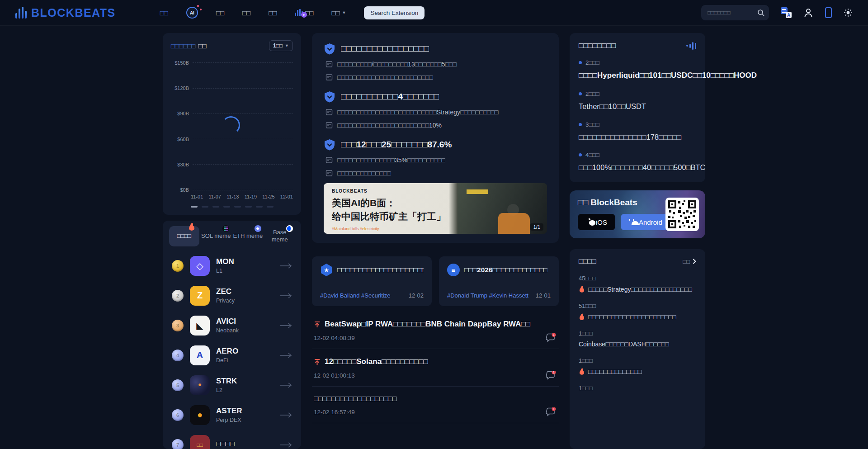  What do you see at coordinates (245, 271) in the screenshot?
I see `token-category: L1` at bounding box center [245, 271].